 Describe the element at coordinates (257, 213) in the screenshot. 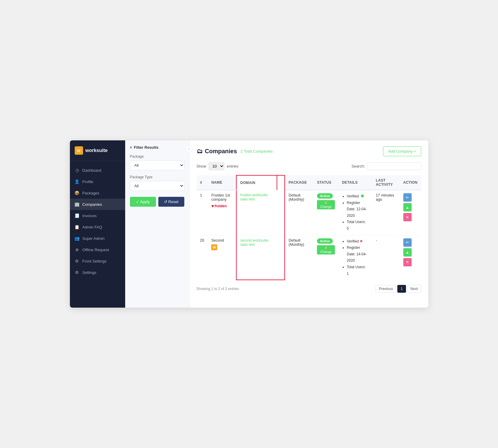

I see `row-domain: froiden.worksuite-saas.test` at that location.